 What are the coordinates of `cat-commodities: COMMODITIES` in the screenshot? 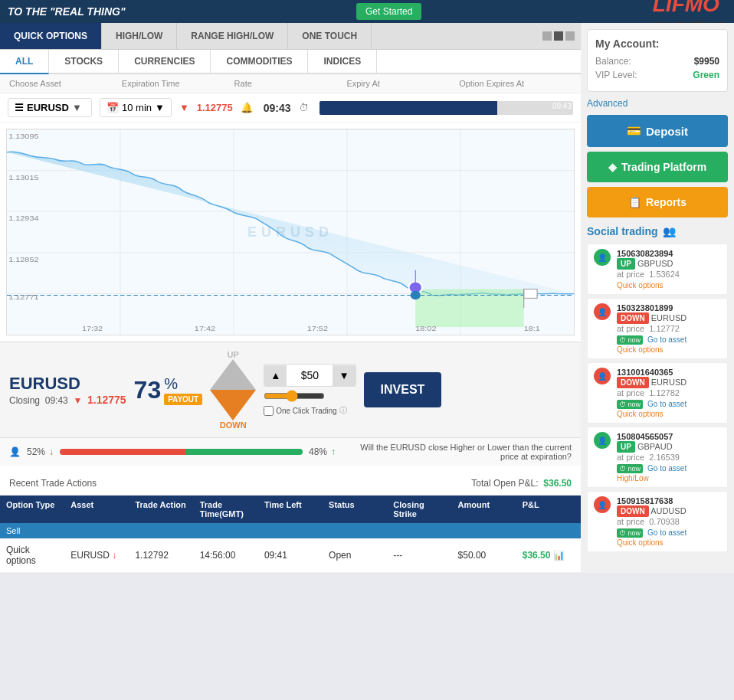 It's located at (259, 61).